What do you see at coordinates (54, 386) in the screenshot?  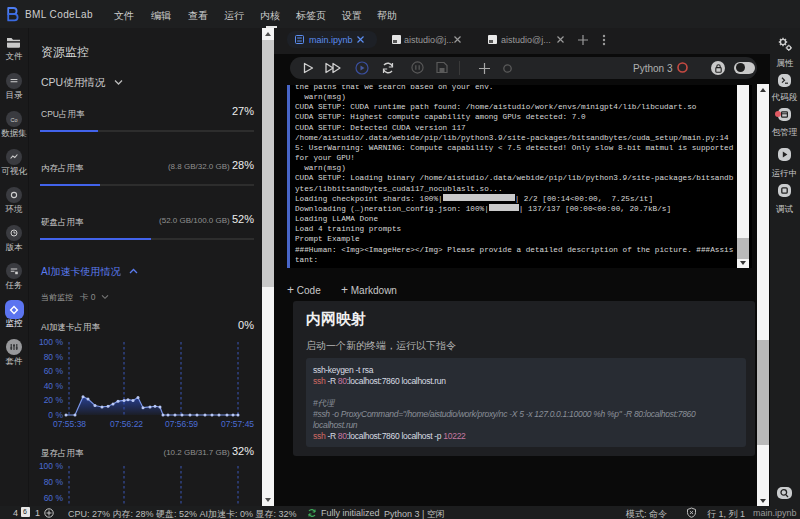 I see `svg-text: 40 %` at bounding box center [54, 386].